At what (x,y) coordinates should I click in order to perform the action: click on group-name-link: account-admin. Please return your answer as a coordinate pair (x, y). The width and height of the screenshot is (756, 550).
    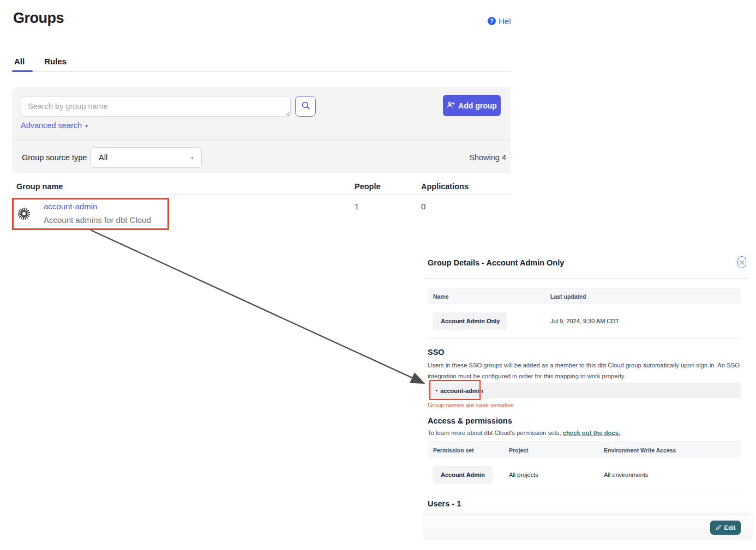
    Looking at the image, I should click on (70, 206).